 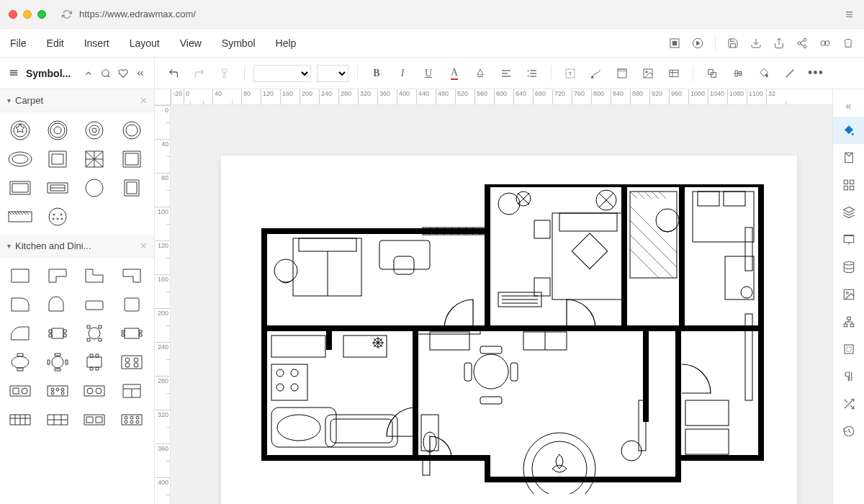 What do you see at coordinates (675, 43) in the screenshot?
I see `capture-icon` at bounding box center [675, 43].